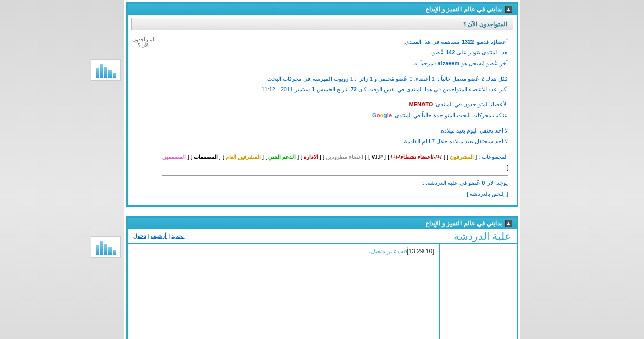 The height and width of the screenshot is (339, 644). What do you see at coordinates (335, 142) in the screenshot?
I see `birthday-week: لا احد سيحتفل بعيد ميلاده خلال 7 ايام ال…` at bounding box center [335, 142].